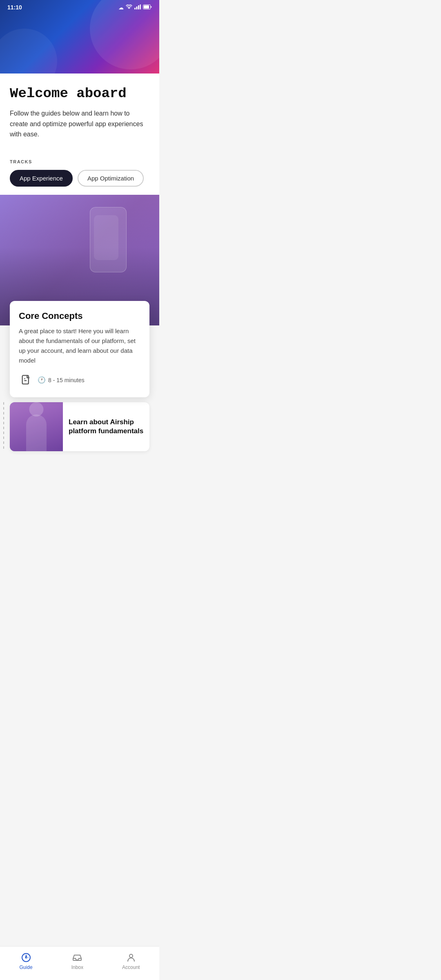  I want to click on phone-decoration, so click(108, 240).